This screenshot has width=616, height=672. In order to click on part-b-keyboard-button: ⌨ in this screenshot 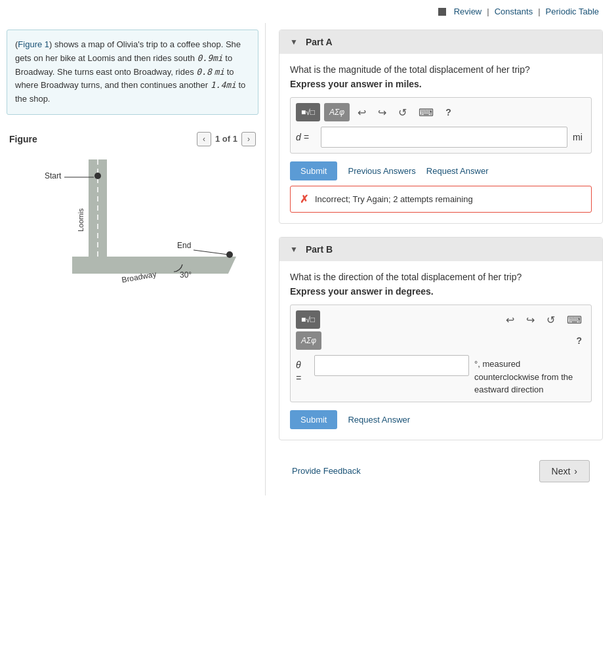, I will do `click(575, 320)`.